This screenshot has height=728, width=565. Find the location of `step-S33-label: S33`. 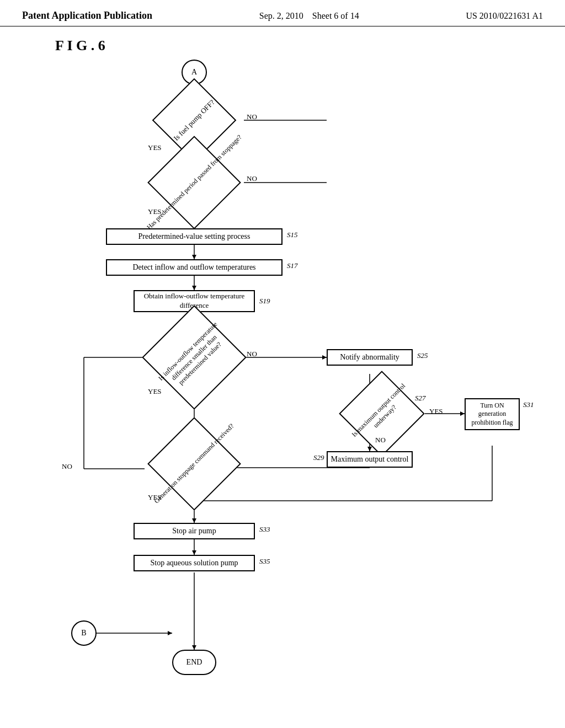

step-S33-label: S33 is located at coordinates (265, 529).